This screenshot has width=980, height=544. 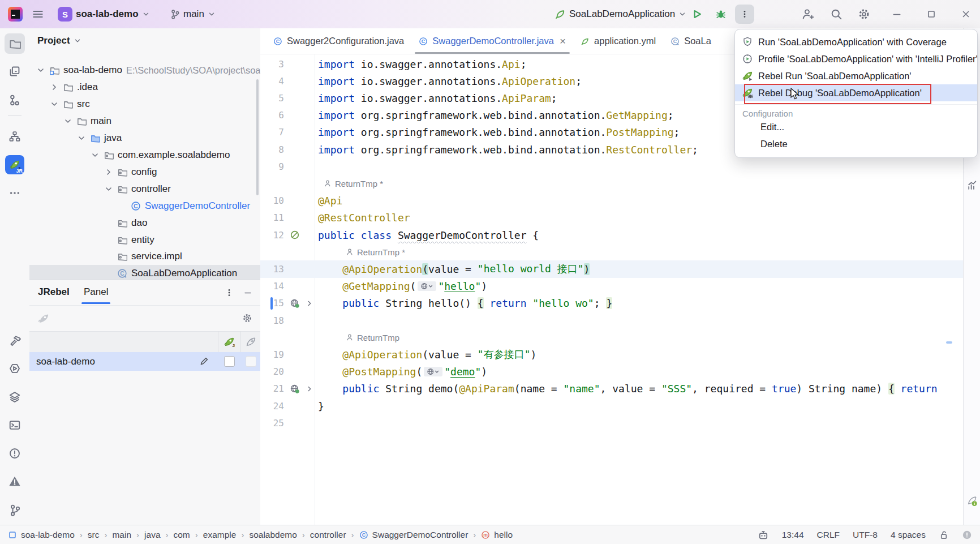 I want to click on tab-close-icon: ×, so click(x=562, y=41).